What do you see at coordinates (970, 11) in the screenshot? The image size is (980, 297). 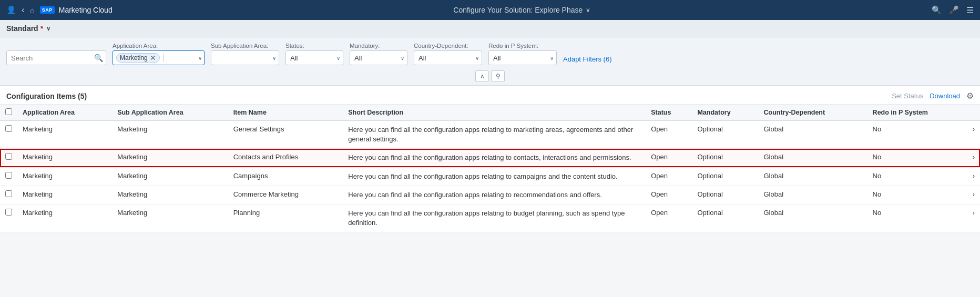 I see `menu-icon: ☰` at bounding box center [970, 11].